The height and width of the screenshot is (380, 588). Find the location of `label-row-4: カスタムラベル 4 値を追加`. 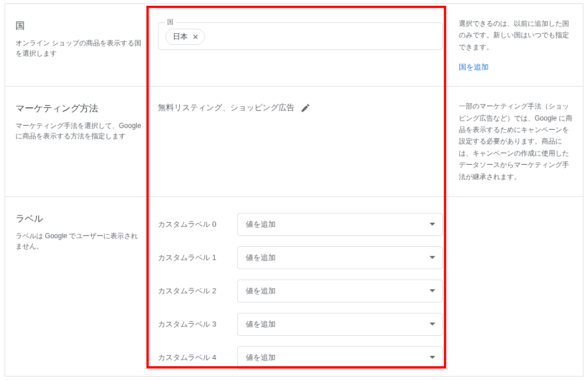

label-row-4: カスタムラベル 4 値を追加 is located at coordinates (300, 358).